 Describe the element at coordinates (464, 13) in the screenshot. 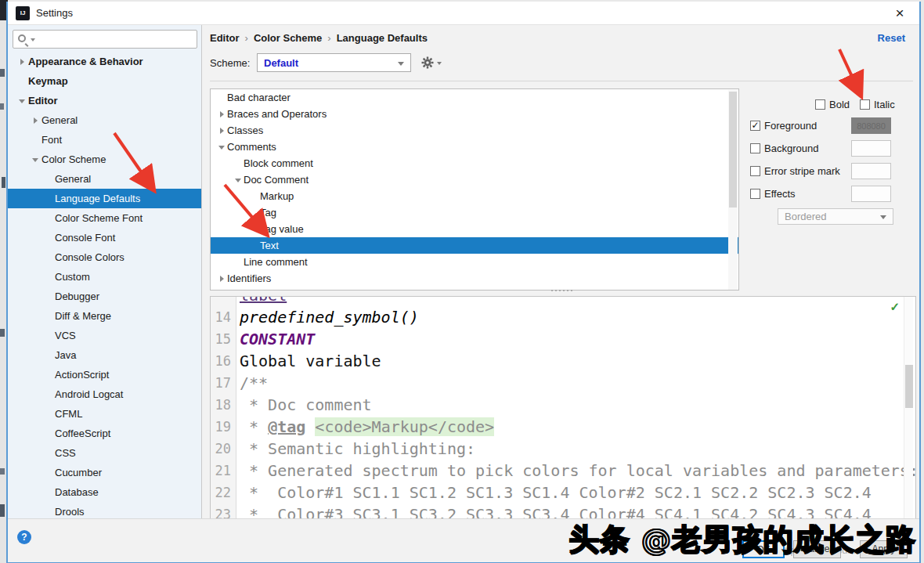

I see `title-bar: IJ Settings ×` at that location.